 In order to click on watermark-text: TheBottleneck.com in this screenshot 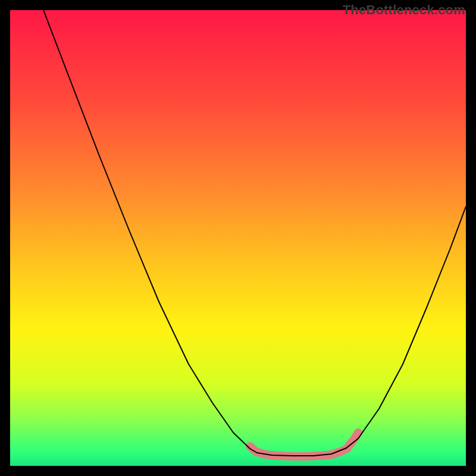, I will do `click(404, 10)`.